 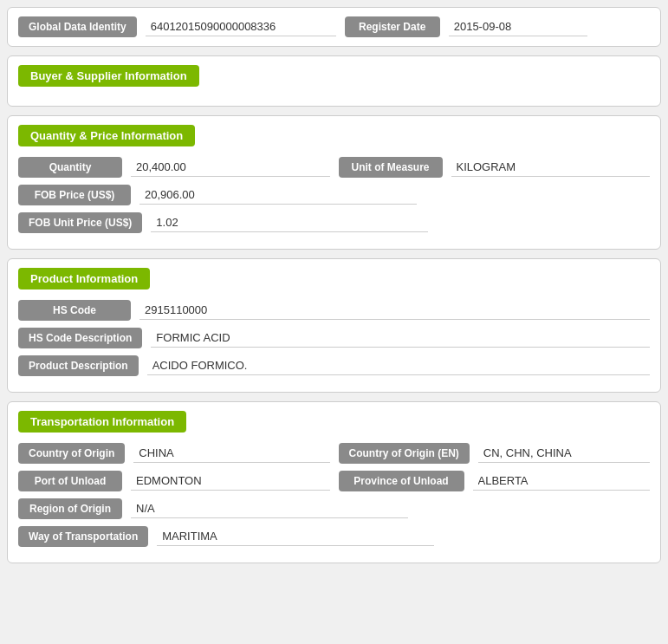 What do you see at coordinates (334, 195) in the screenshot?
I see `fob-price-row: FOB Price (US$)` at bounding box center [334, 195].